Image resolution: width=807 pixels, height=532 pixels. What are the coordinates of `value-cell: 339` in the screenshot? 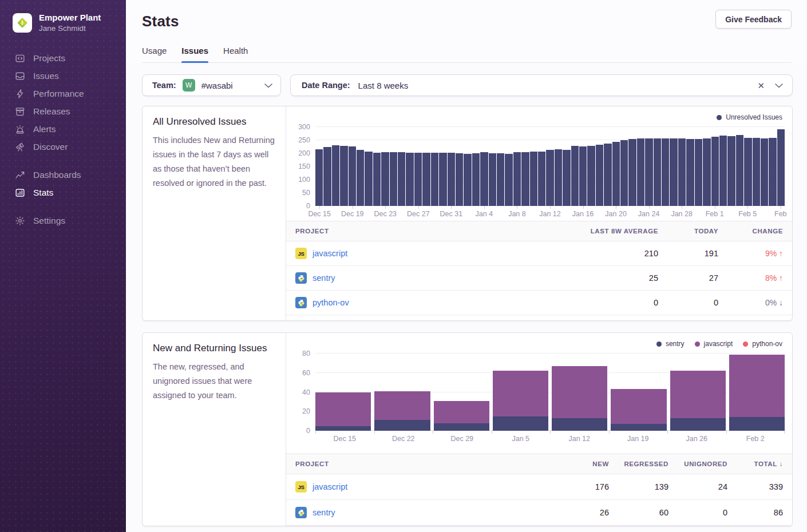 It's located at (755, 487).